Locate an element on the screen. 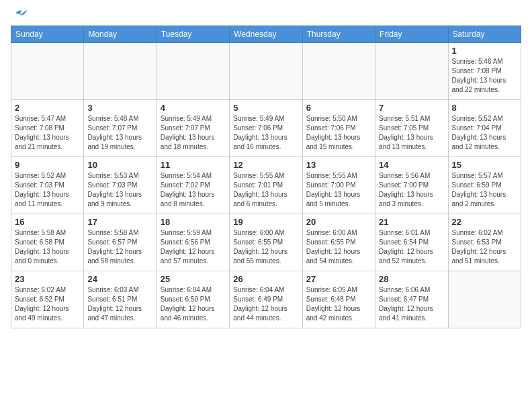 The width and height of the screenshot is (532, 411). calendar-cell: 21Sunrise: 6:01 AM Sunset: 6:54 PM Dayli… is located at coordinates (412, 243).